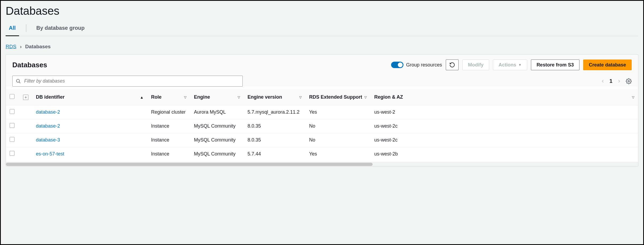 This screenshot has height=245, width=644. Describe the element at coordinates (397, 65) in the screenshot. I see `group-resources-toggle` at that location.